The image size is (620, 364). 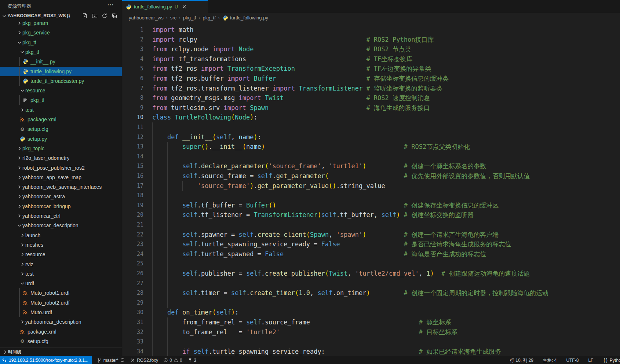 I want to click on chevron-right-icon: ›, so click(x=199, y=18).